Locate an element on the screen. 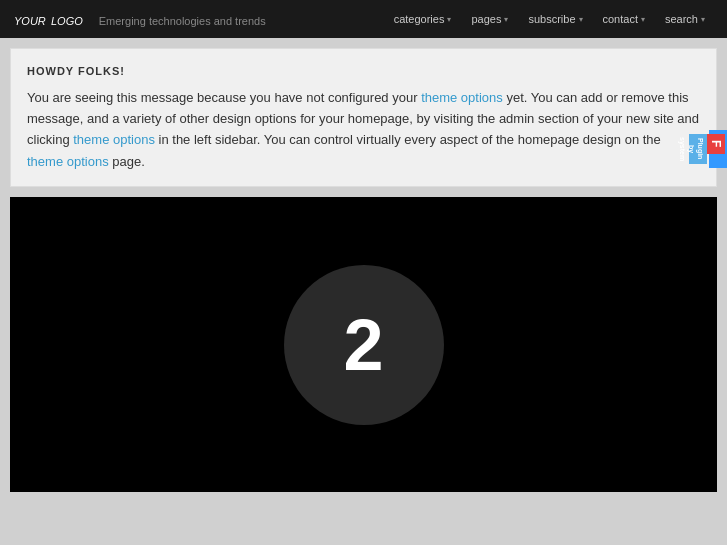 The height and width of the screenshot is (545, 727). logo-italic: LOGO is located at coordinates (67, 21).